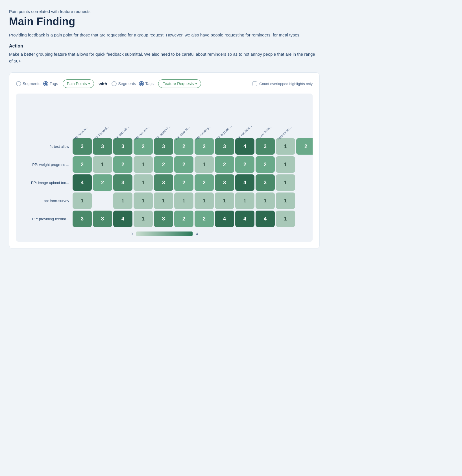 Image resolution: width=462 pixels, height=476 pixels. I want to click on cell-4-1: 3, so click(103, 219).